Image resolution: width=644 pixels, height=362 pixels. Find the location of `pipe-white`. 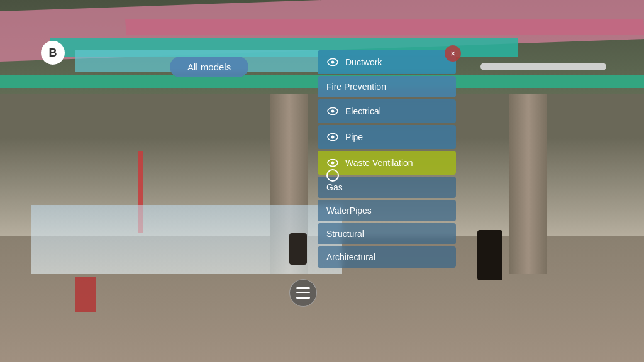

pipe-white is located at coordinates (543, 67).